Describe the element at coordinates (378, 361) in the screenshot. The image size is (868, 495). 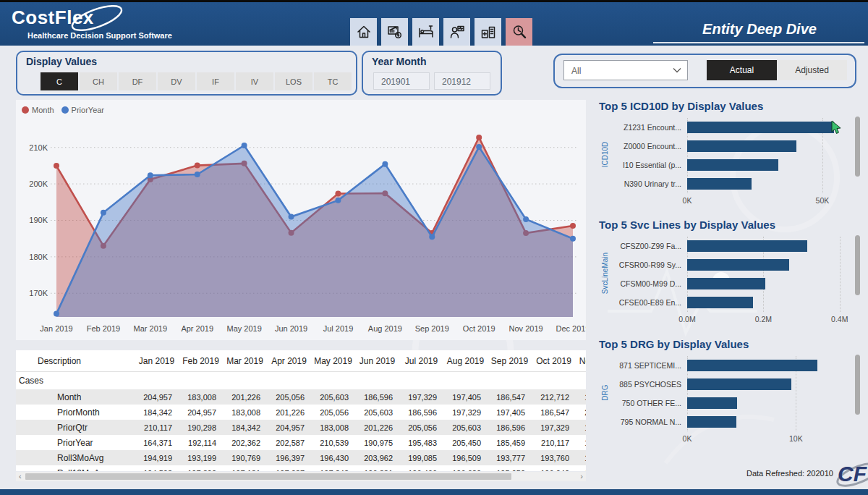
I see `table-header-month: Jun 2019` at that location.